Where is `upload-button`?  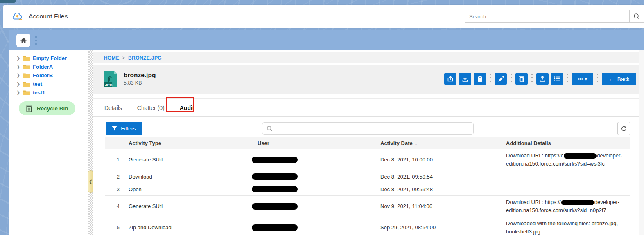 upload-button is located at coordinates (542, 79).